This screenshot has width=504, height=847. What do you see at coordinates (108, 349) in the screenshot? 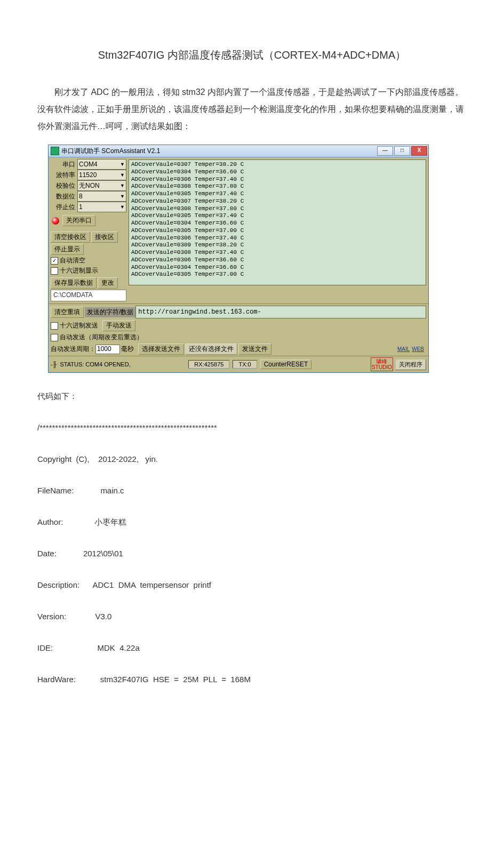
I see `period-input: 1000` at bounding box center [108, 349].